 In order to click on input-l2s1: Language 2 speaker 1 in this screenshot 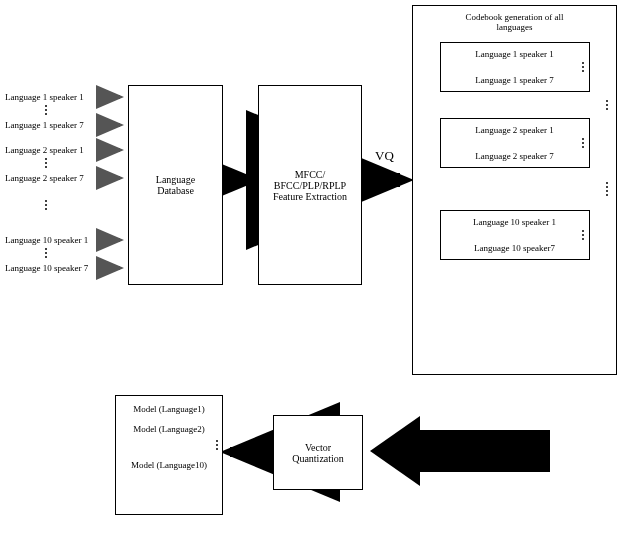, I will do `click(44, 150)`.